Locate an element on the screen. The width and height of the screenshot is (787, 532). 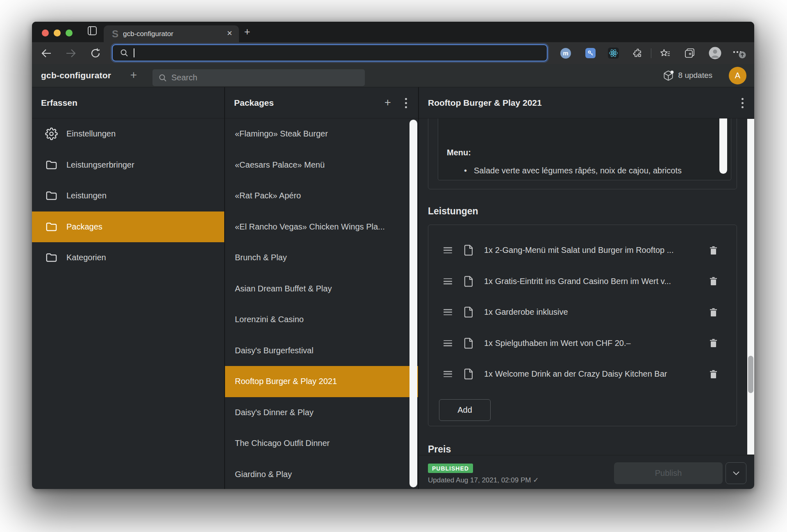
document-header: Rooftop Burger & Play 2021 is located at coordinates (587, 103).